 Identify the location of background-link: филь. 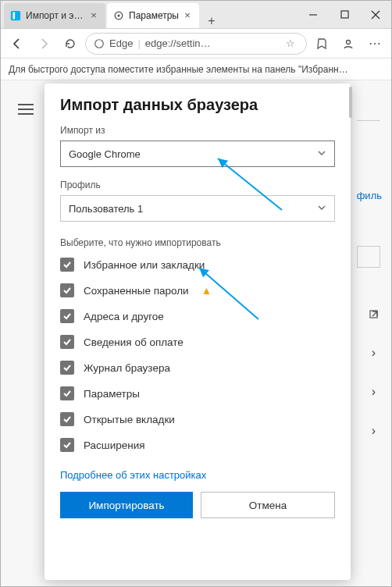
(369, 195).